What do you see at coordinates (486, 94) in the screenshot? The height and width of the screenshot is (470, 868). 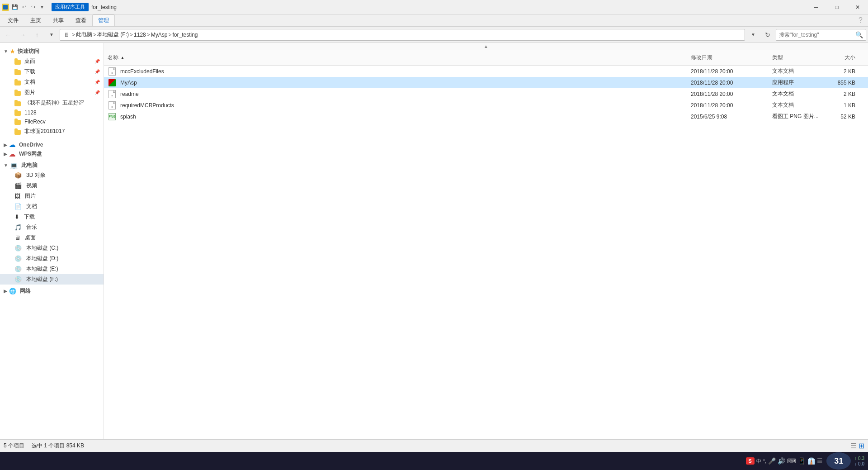 I see `file-row-2: ≡ readme 2018/11/28 20:00 文本文档 2 KB` at bounding box center [486, 94].